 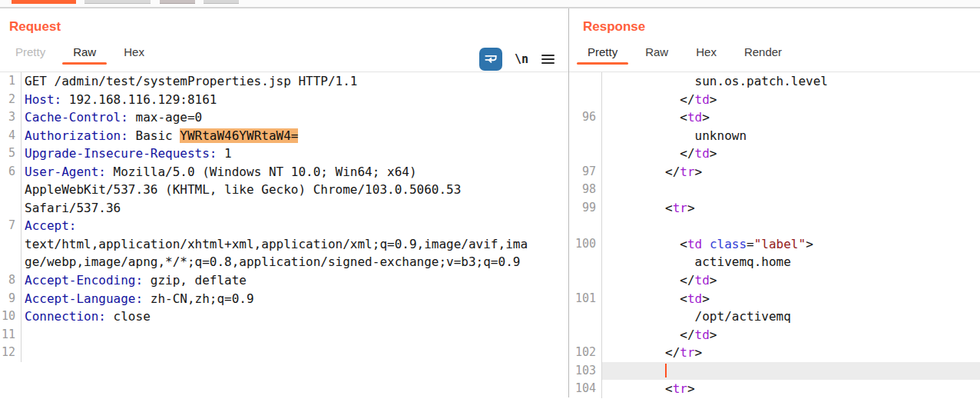 I want to click on response-tab-hex: Hex, so click(x=707, y=54).